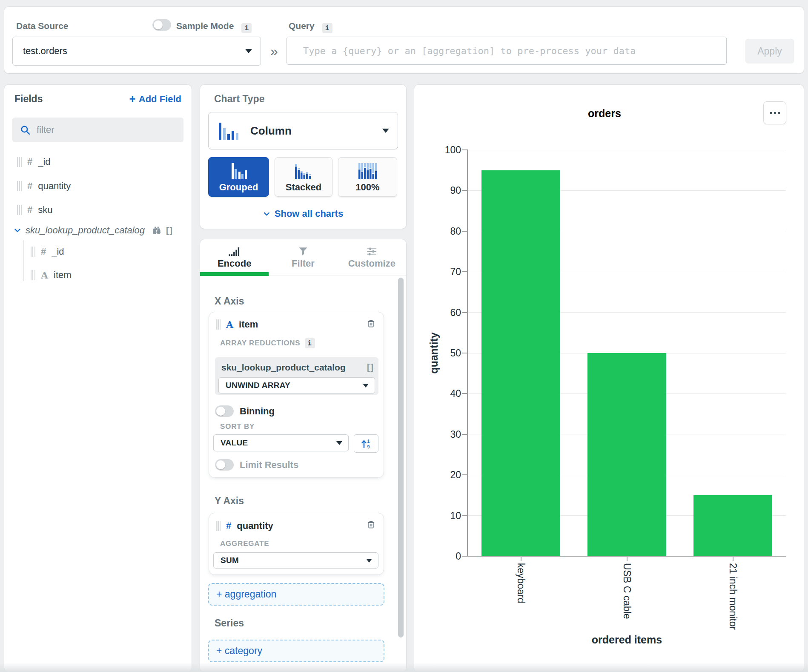 This screenshot has width=808, height=672. I want to click on field-name: _id, so click(44, 162).